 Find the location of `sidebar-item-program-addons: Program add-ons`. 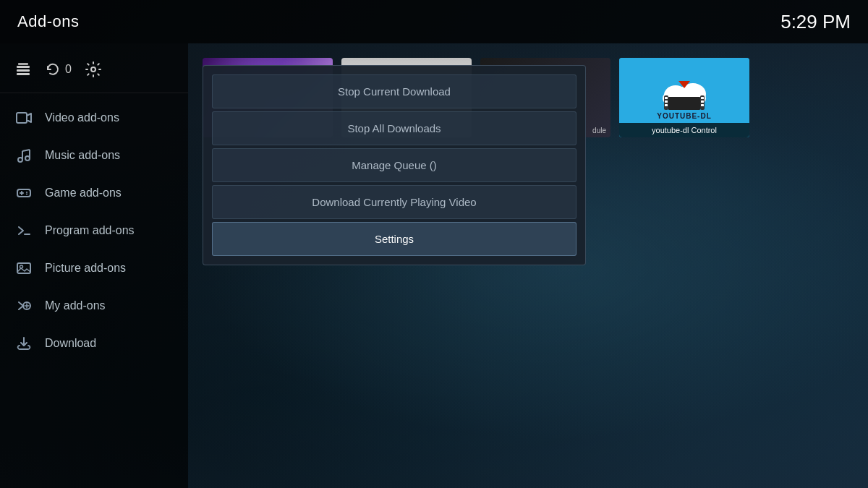

sidebar-item-program-addons: Program add-ons is located at coordinates (94, 231).